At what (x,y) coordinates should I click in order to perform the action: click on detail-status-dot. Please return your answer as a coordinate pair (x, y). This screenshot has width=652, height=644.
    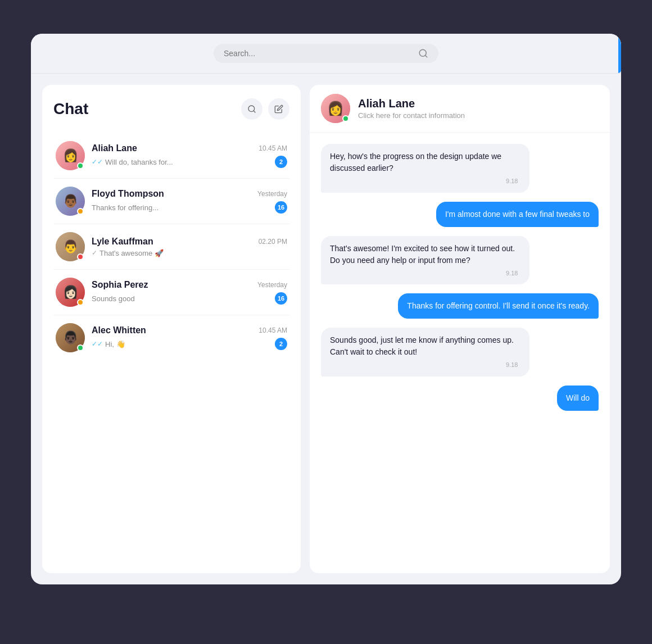
    Looking at the image, I should click on (346, 119).